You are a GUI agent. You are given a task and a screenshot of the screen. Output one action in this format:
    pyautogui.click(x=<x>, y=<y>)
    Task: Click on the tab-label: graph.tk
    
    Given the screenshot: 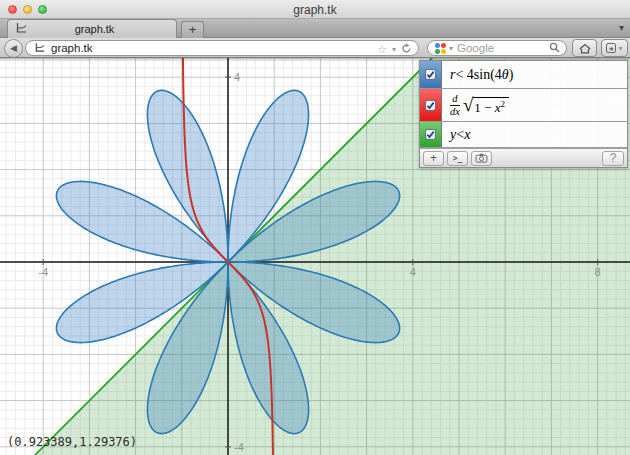 What is the action you would take?
    pyautogui.click(x=102, y=29)
    